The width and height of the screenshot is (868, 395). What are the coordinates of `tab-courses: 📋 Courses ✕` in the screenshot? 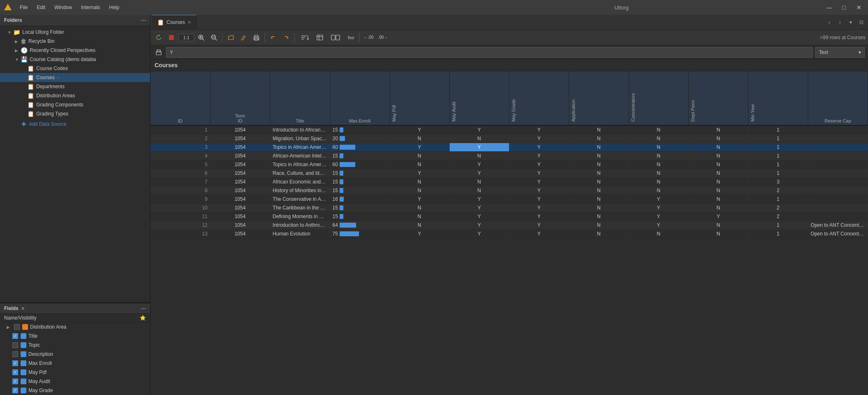 It's located at (174, 22).